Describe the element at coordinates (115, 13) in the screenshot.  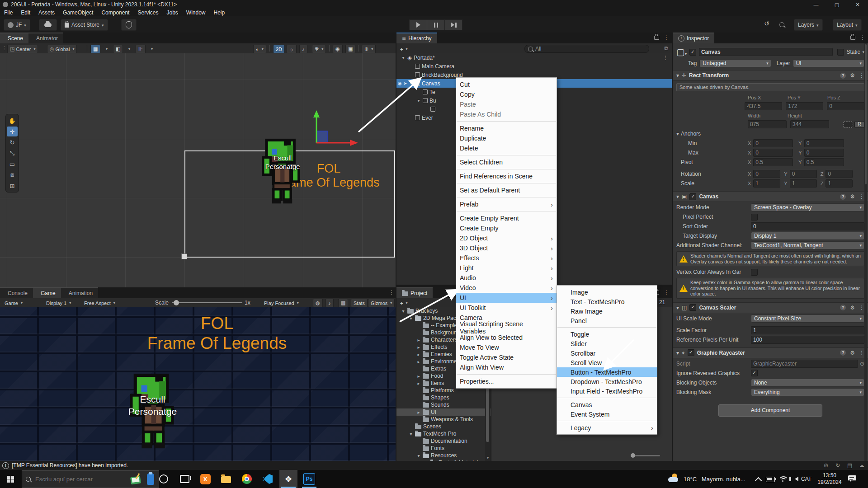
I see `menubar-item: Component` at that location.